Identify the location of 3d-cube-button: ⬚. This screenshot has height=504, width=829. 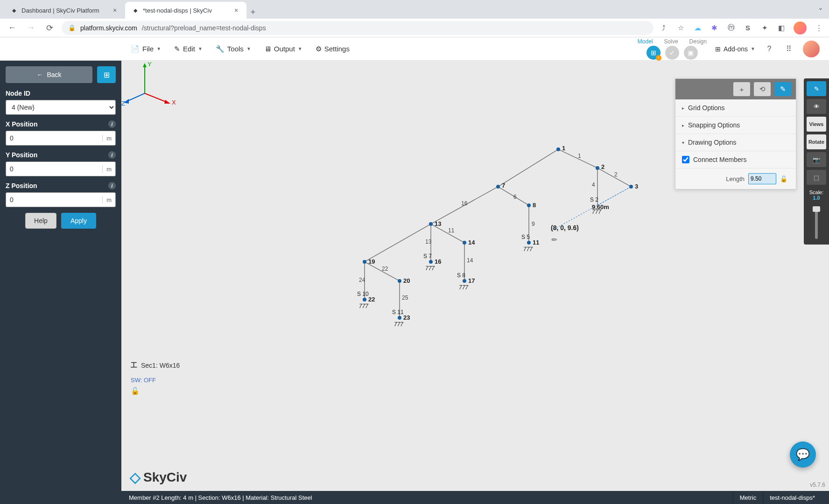
(816, 177).